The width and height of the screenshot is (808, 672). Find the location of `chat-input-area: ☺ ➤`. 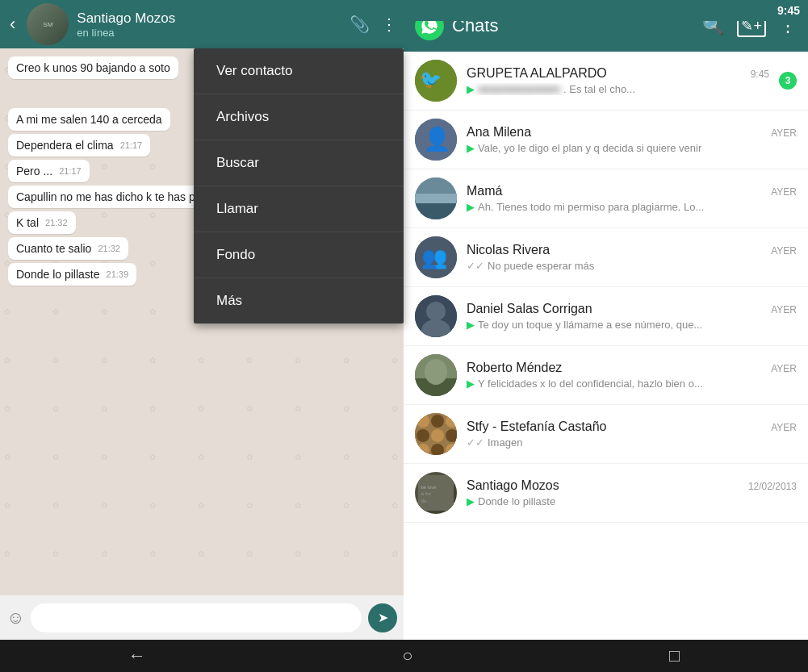

chat-input-area: ☺ ➤ is located at coordinates (202, 618).